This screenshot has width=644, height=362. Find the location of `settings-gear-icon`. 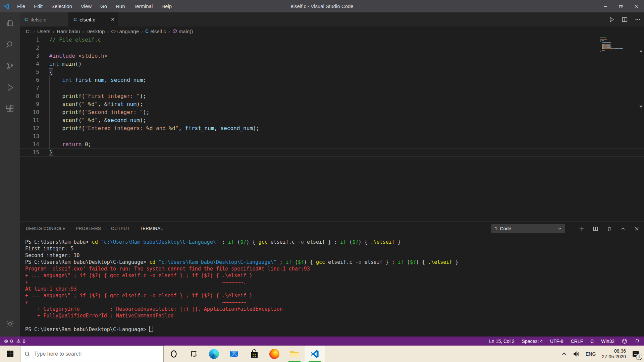

settings-gear-icon is located at coordinates (10, 324).